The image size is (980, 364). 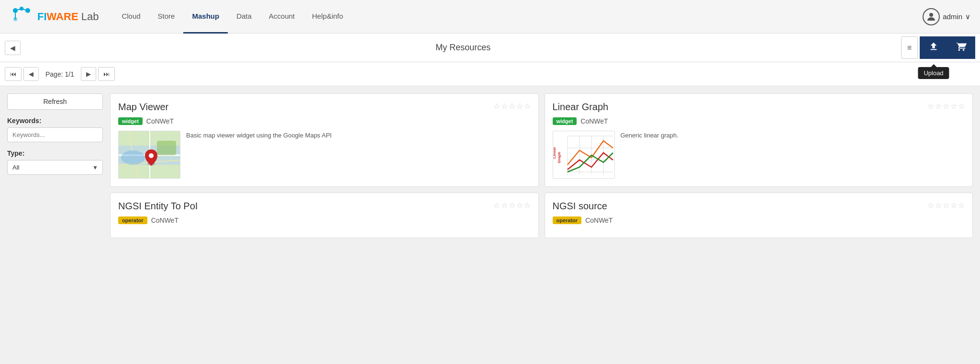 I want to click on first-page-button: ⏮, so click(x=13, y=74).